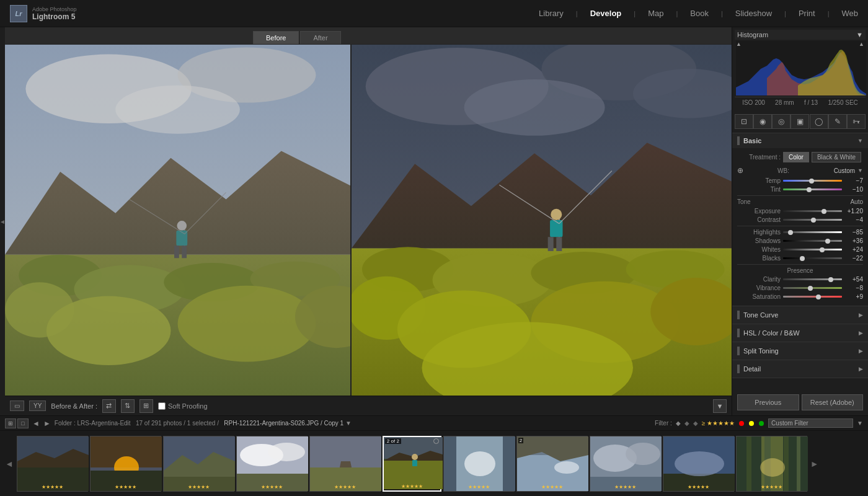  I want to click on reset-btn: Reset (Adobe), so click(833, 402).